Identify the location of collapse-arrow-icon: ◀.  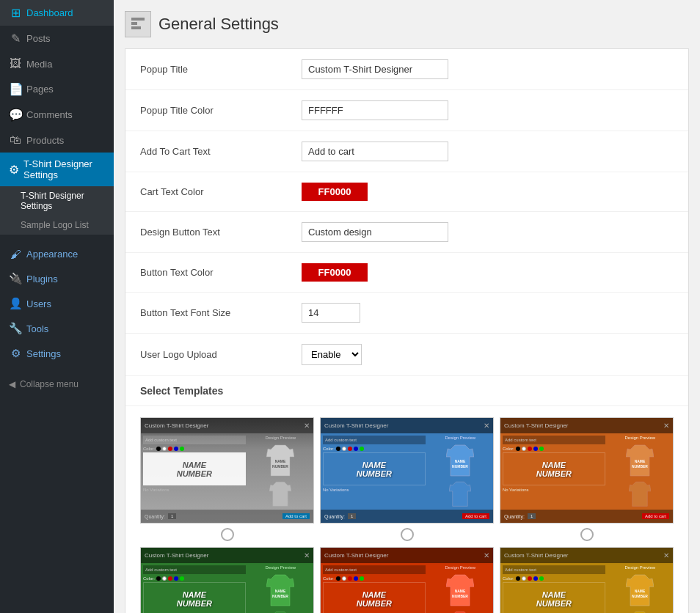
(12, 384).